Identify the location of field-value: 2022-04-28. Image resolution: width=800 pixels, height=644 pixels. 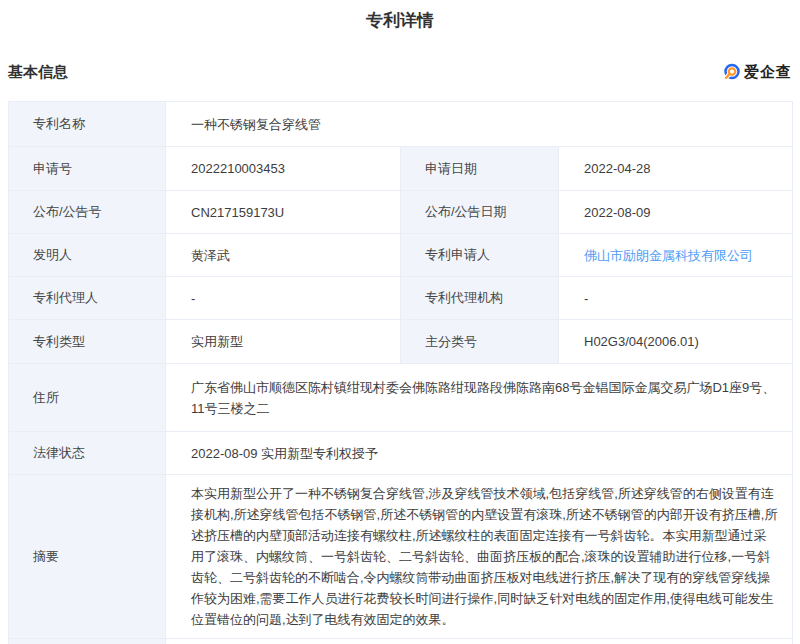
(676, 169).